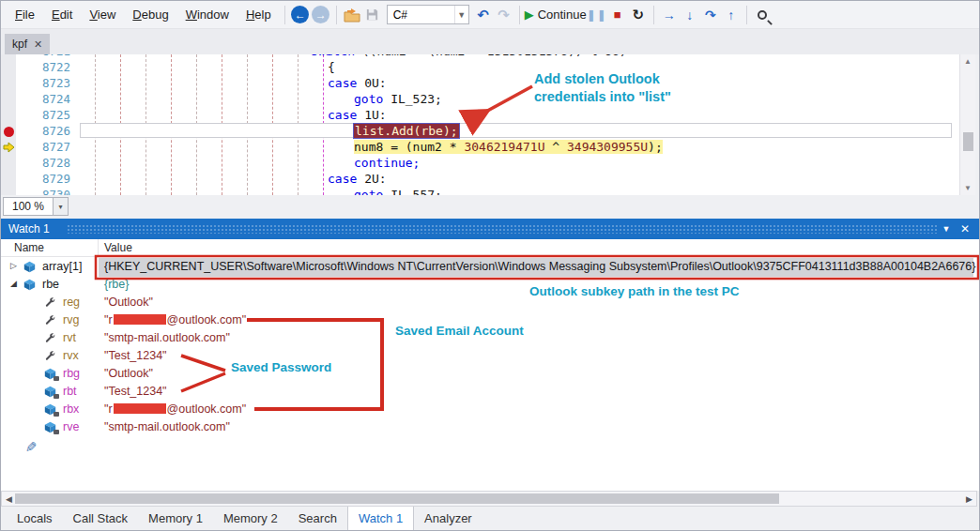 The height and width of the screenshot is (531, 980). Describe the element at coordinates (56, 432) in the screenshot. I see `lock-icon` at that location.